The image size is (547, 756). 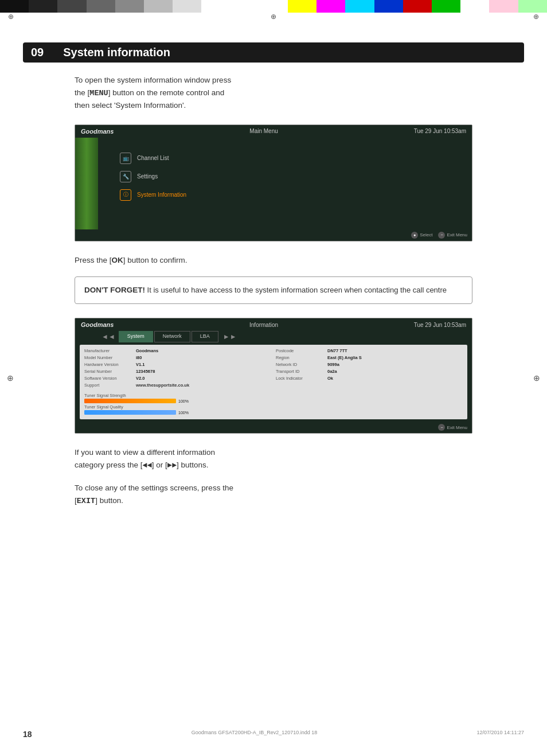 I want to click on bottom-file: Goodmans GFSAT200HD-A_IB_Rev2_120710.ind…, so click(x=255, y=734).